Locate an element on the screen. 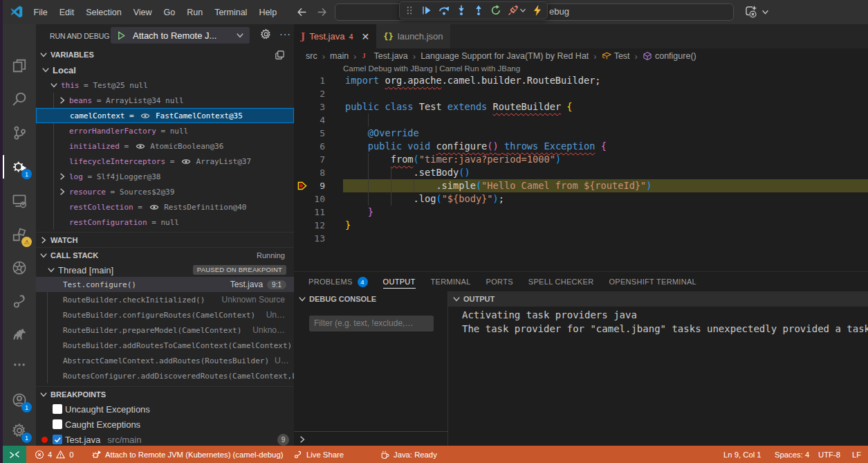 Image resolution: width=868 pixels, height=463 pixels. stack-frame-row: AbstractCamelContext.addRoutes(RoutesBui… is located at coordinates (165, 361).